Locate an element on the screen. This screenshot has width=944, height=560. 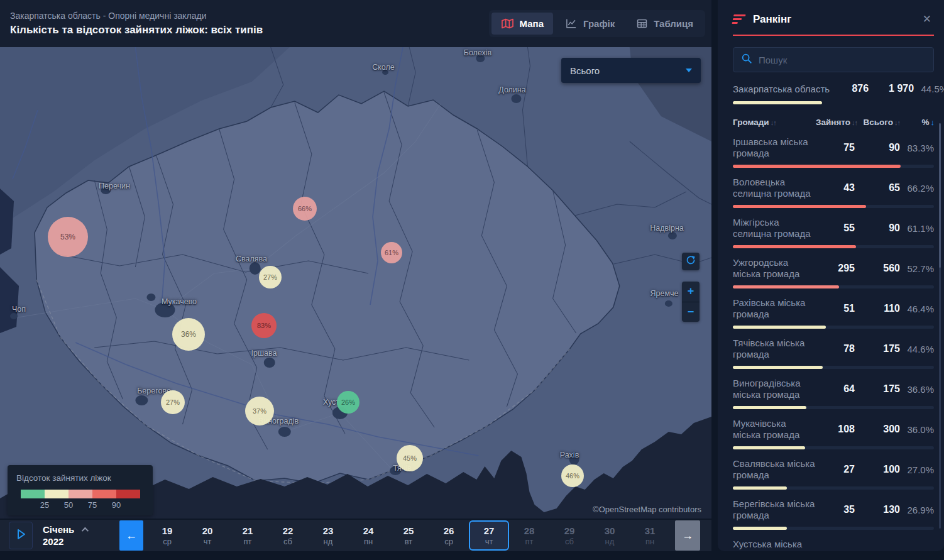
tab-chart-label: Графік is located at coordinates (599, 24).